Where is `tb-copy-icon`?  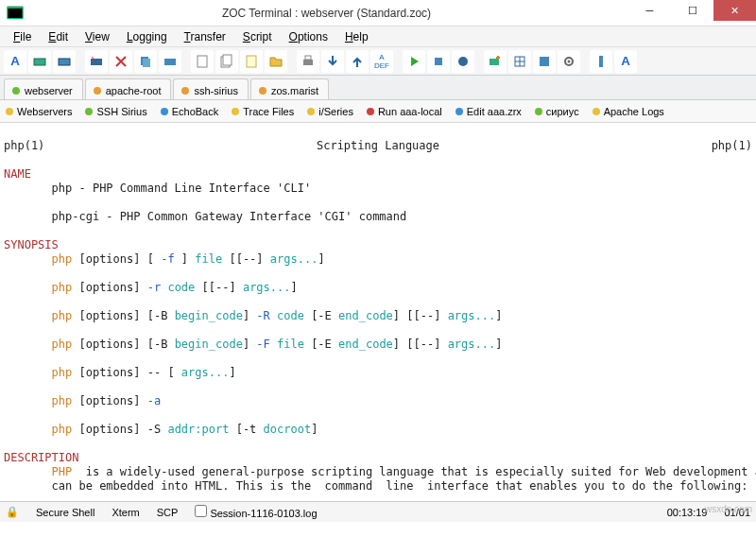 tb-copy-icon is located at coordinates (146, 61).